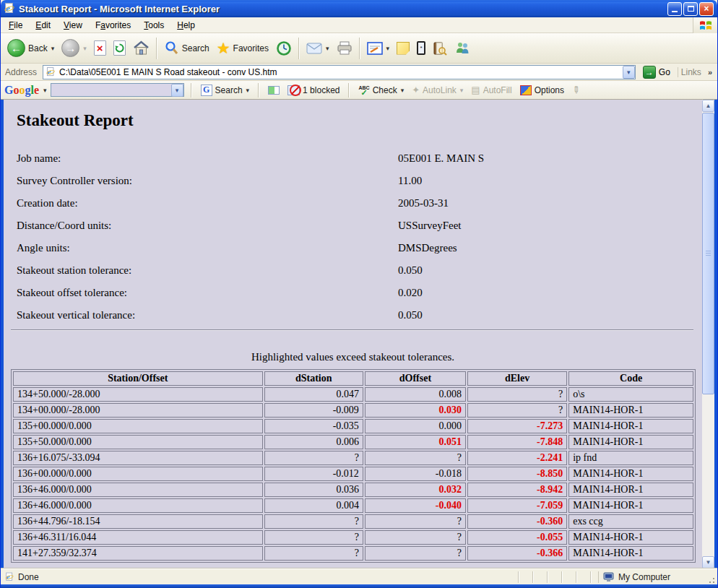 This screenshot has width=718, height=588. What do you see at coordinates (43, 25) in the screenshot?
I see `menu-edit: Edit` at bounding box center [43, 25].